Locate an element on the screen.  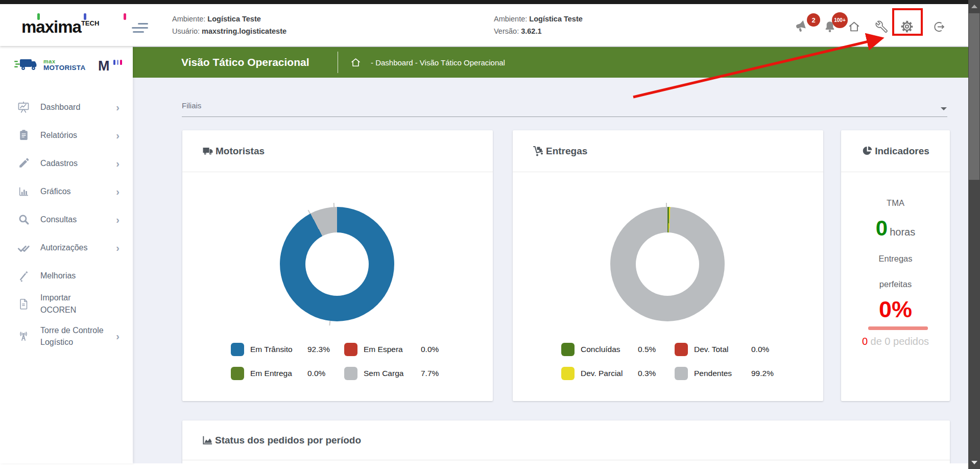
entregas-perfeitas-label-2: perfeitas is located at coordinates (896, 284).